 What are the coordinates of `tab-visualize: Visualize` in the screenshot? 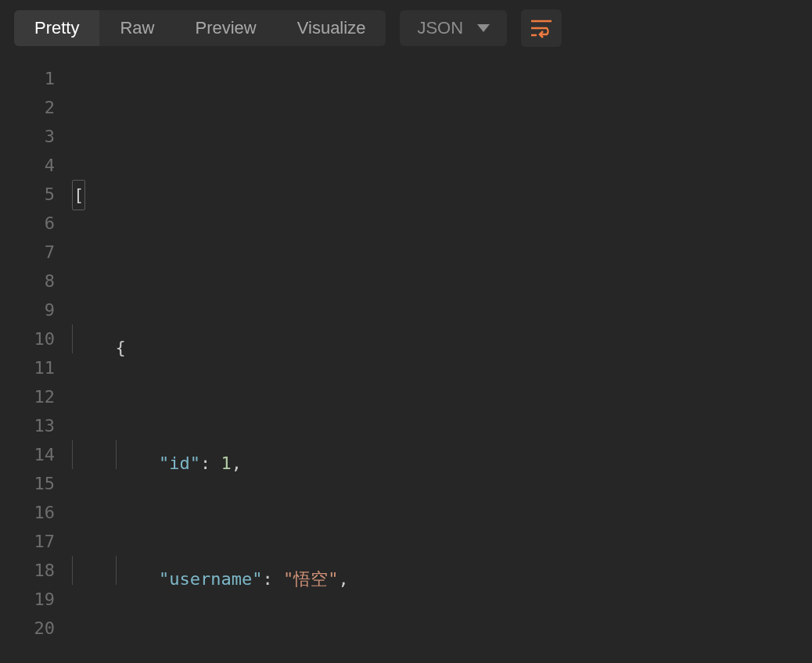 It's located at (332, 28).